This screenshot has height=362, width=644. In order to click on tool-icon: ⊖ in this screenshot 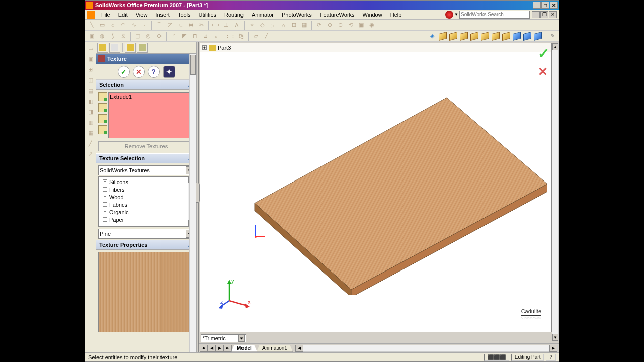, I will do `click(340, 25)`.